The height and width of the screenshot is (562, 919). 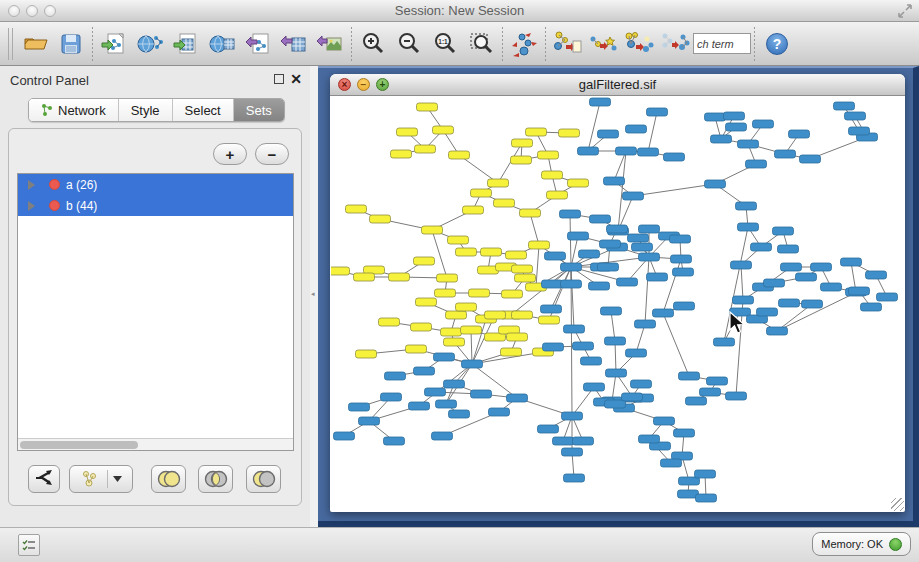 I want to click on task-list-icon, so click(x=29, y=545).